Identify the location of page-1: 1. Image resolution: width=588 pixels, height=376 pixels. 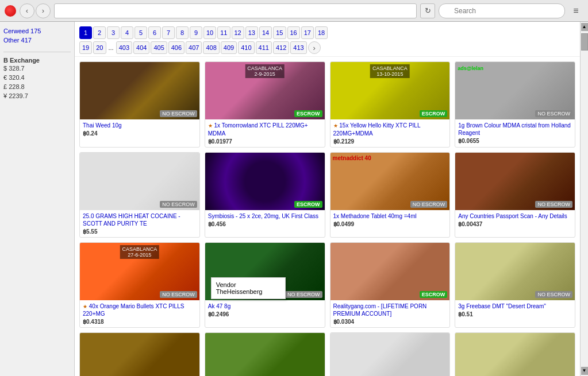
(86, 33).